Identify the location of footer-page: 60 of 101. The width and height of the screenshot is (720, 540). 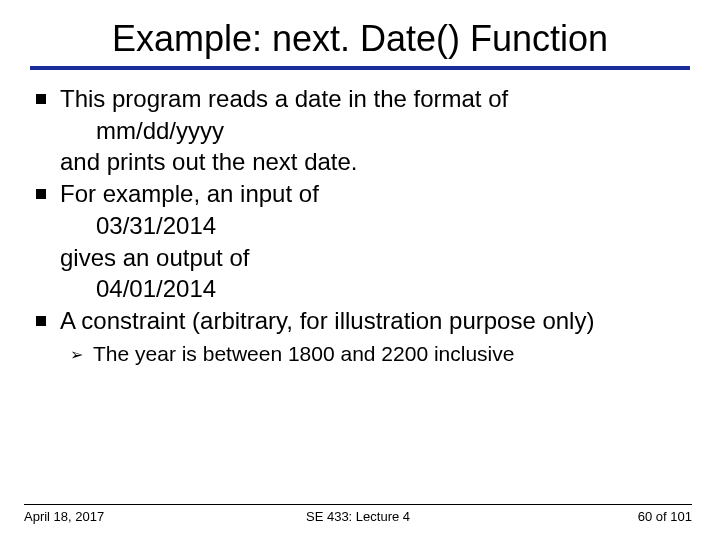
(580, 516).